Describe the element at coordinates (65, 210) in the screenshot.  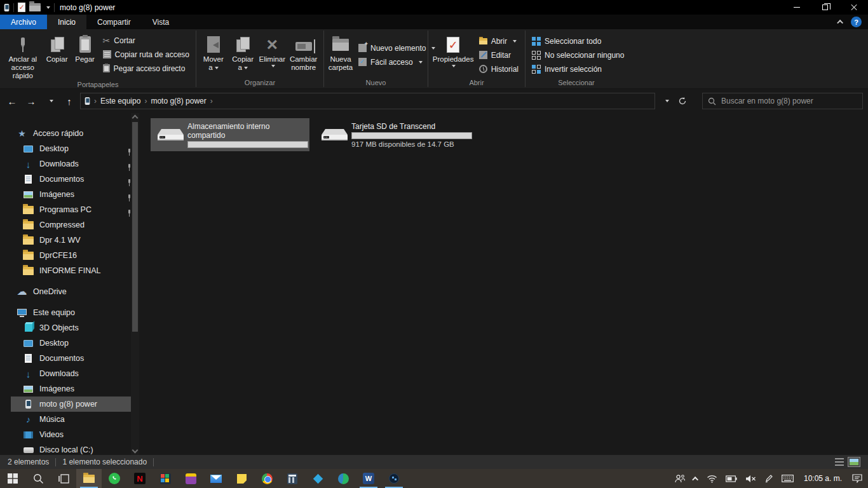
I see `sidebar-item-programas-pc: Programas PC` at that location.